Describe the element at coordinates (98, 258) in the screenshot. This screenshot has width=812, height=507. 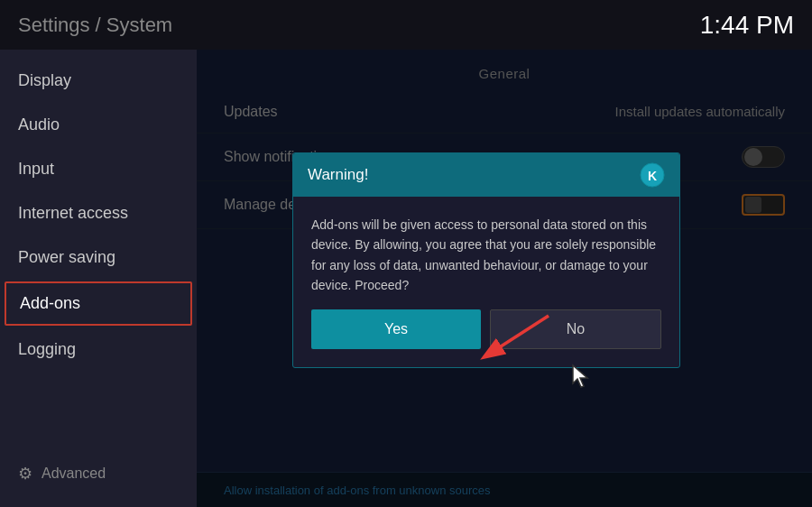
I see `sidebar-item-power-saving: Power saving` at that location.